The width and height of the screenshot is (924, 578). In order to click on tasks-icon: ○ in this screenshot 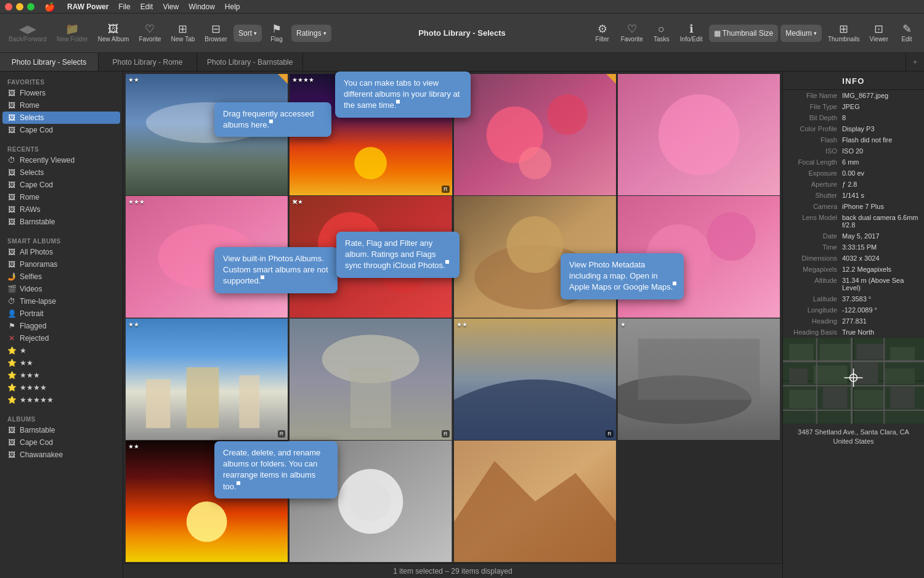, I will do `click(662, 29)`.